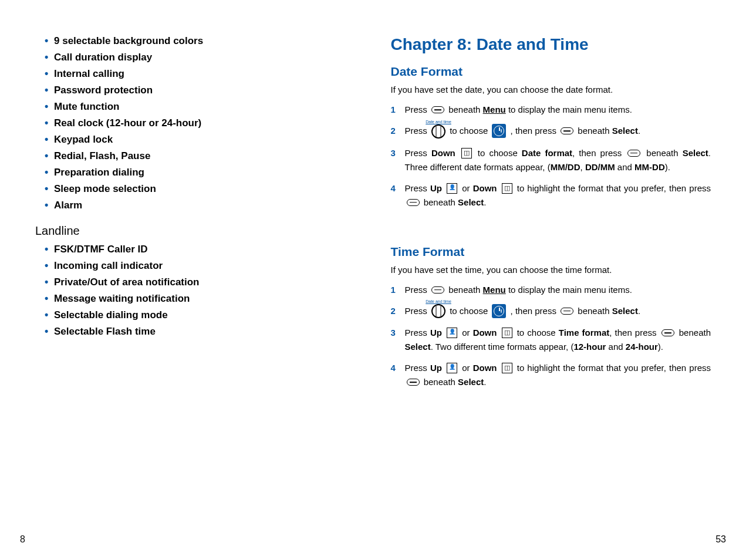 The height and width of the screenshot is (560, 746). I want to click on format-option: 24-hour, so click(642, 346).